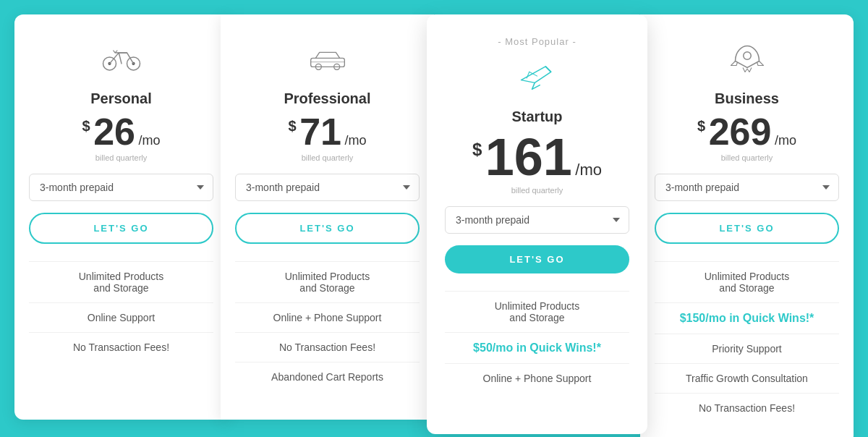  What do you see at coordinates (122, 58) in the screenshot?
I see `plan-icon-personal` at bounding box center [122, 58].